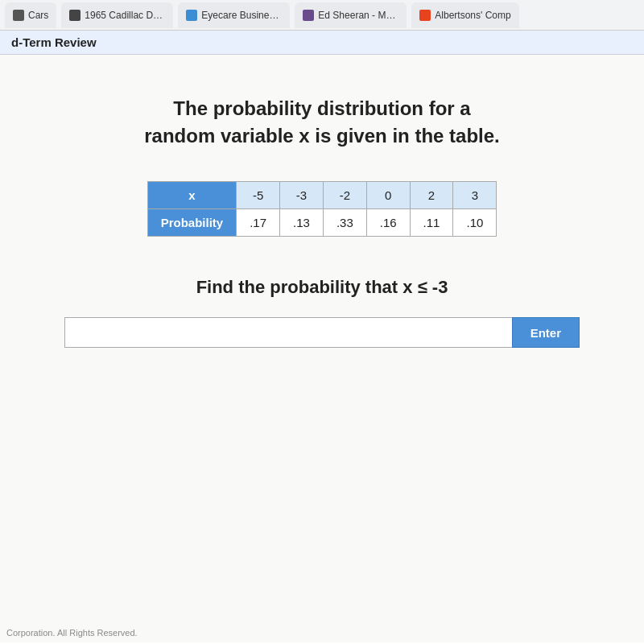  I want to click on page-title-bar: d-Term Review, so click(322, 43).